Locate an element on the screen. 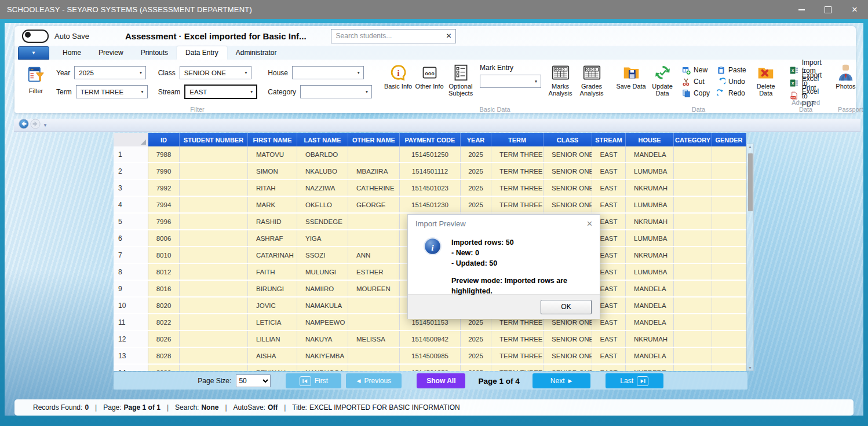 This screenshot has height=426, width=868. cell: FAITH is located at coordinates (272, 272).